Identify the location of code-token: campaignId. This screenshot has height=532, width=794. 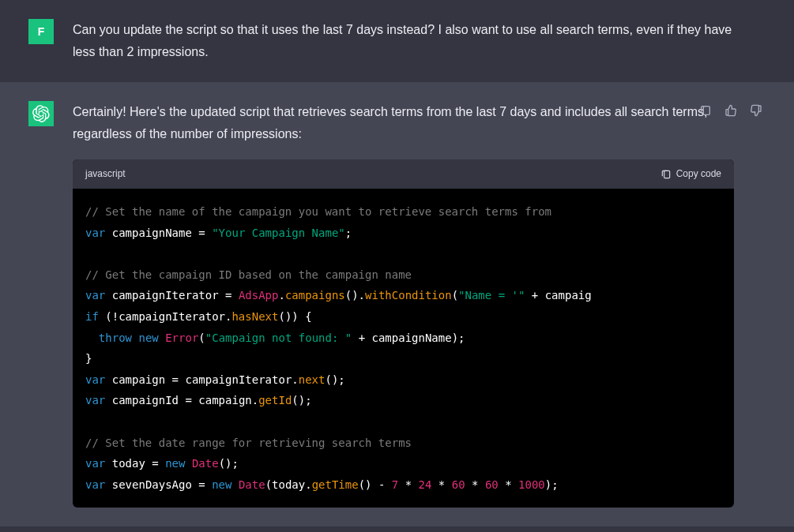
(145, 400).